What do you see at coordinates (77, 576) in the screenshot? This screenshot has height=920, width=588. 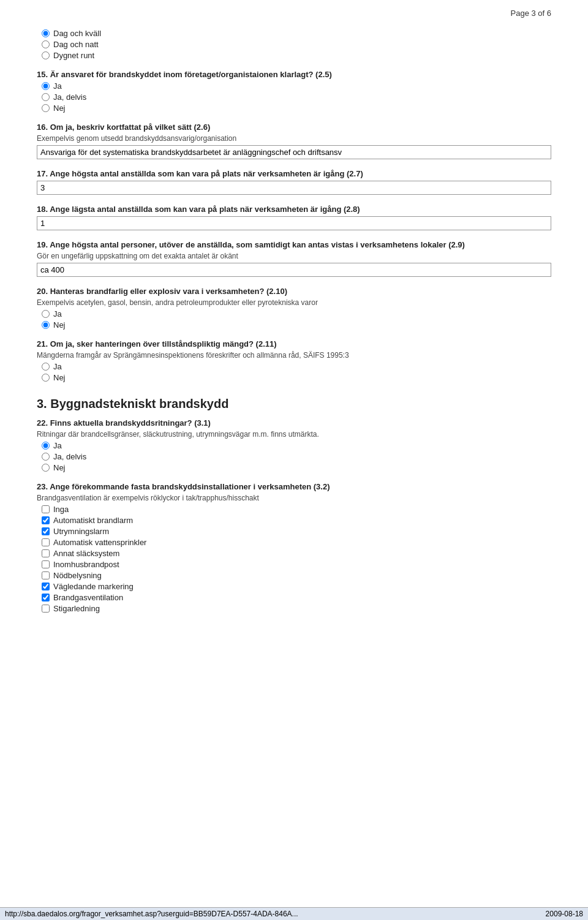 I see `cb-nodbelysning-label: Nödbelysning` at bounding box center [77, 576].